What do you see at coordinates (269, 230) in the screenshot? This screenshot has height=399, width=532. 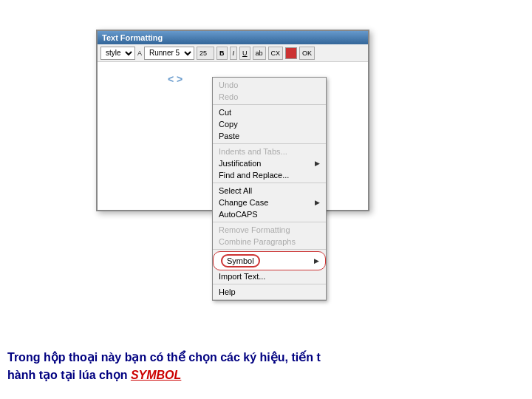 I see `menu-item-removeformatting: Remove Formatting` at bounding box center [269, 230].